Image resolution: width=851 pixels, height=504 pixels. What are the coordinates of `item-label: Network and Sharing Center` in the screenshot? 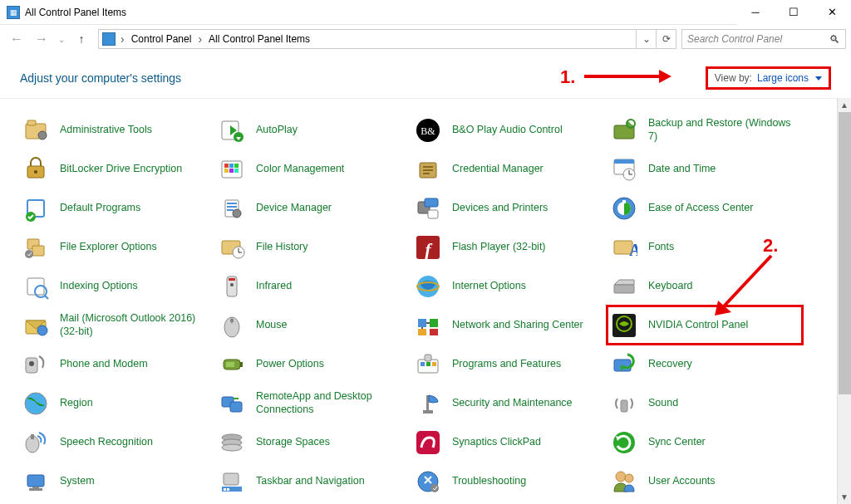 It's located at (518, 325).